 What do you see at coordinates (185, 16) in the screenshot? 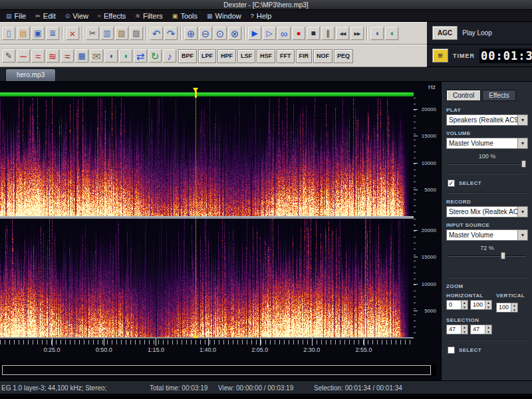
I see `menu-tools: ▣Tools` at bounding box center [185, 16].